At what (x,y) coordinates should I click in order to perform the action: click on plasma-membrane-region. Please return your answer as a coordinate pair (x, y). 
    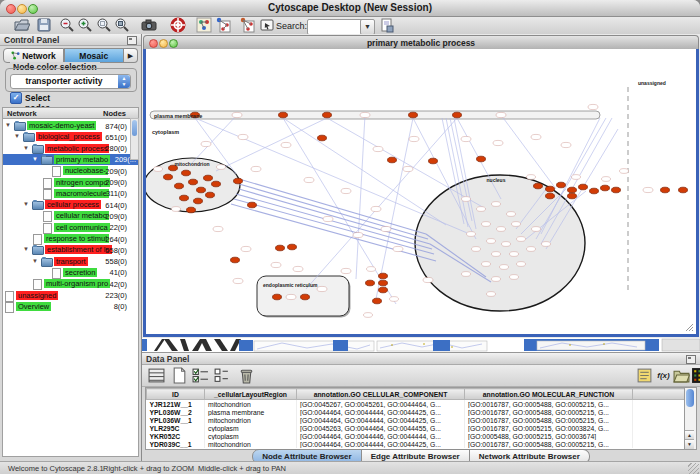
    Looking at the image, I should click on (375, 115).